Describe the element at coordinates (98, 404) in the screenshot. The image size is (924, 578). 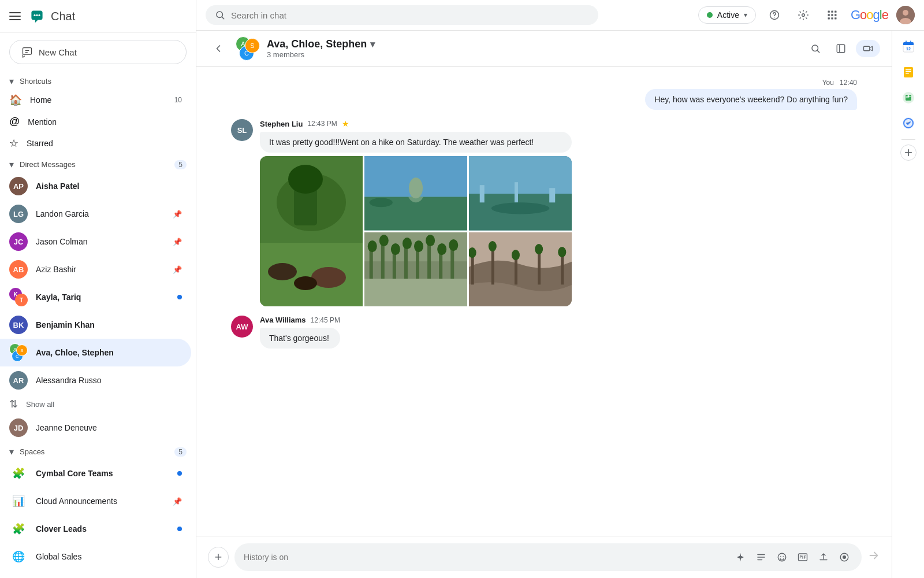
I see `dm-show-all: ⇅ Show all` at that location.